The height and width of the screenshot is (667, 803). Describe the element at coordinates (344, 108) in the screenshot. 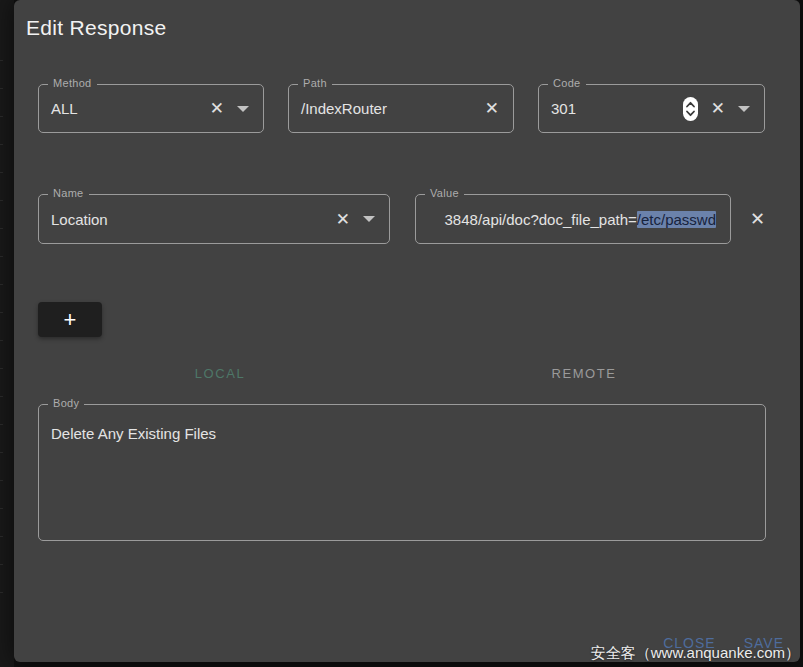

I see `path-field-value: /IndexRouter` at that location.